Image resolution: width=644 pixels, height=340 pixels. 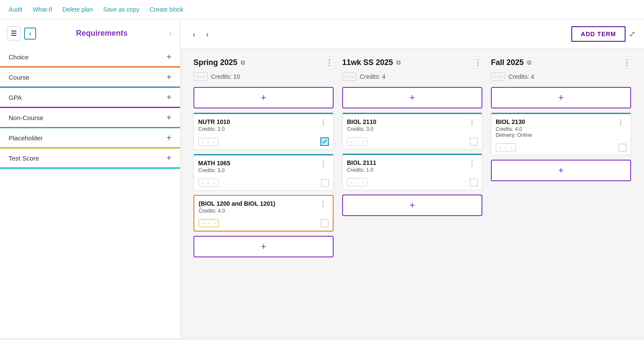 What do you see at coordinates (90, 98) in the screenshot?
I see `sidebar-item-gpa: GPA +` at bounding box center [90, 98].